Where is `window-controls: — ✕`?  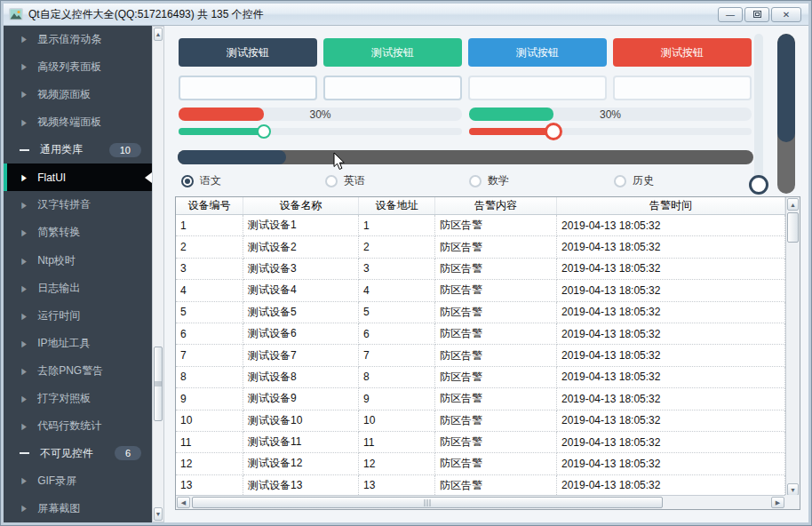 window-controls: — ✕ is located at coordinates (760, 14).